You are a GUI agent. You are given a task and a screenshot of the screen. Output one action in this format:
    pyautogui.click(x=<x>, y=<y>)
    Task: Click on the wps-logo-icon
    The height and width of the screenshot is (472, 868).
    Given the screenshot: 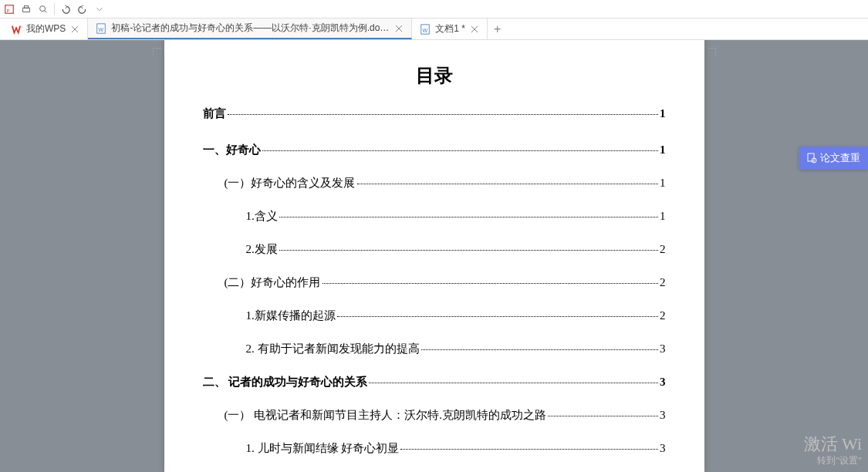 What is the action you would take?
    pyautogui.click(x=16, y=29)
    